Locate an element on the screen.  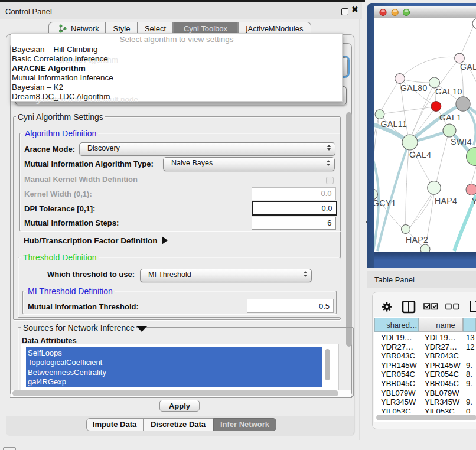
svg-text: GAL80 is located at coordinates (414, 88).